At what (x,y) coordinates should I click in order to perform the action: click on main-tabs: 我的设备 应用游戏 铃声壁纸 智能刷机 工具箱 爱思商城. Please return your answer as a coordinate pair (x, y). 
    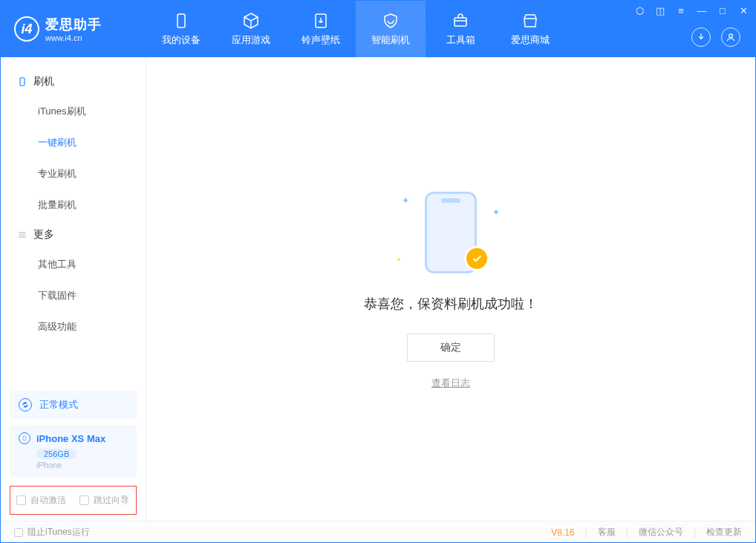
    Looking at the image, I should click on (356, 29).